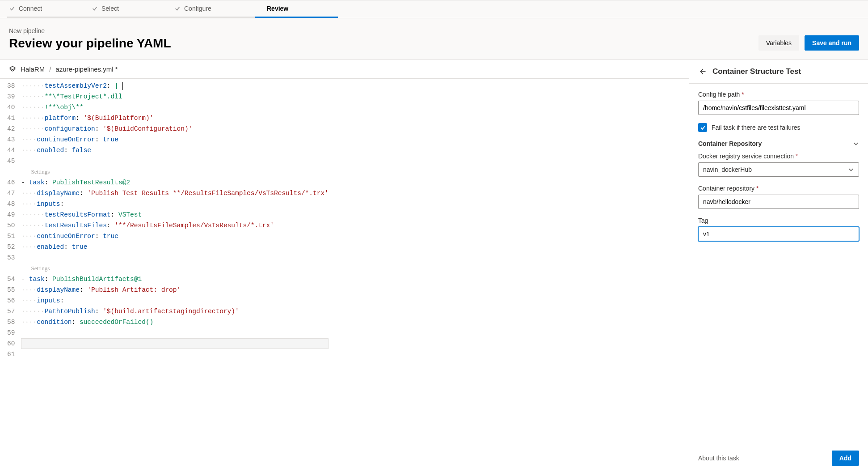 The height and width of the screenshot is (472, 868). Describe the element at coordinates (87, 69) in the screenshot. I see `breadcrumb-file: azure-pipelines.yml *` at that location.